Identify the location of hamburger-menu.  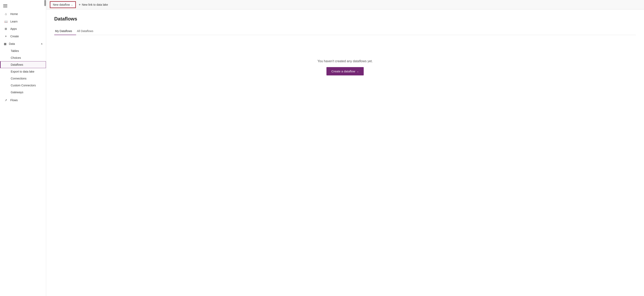
(23, 5).